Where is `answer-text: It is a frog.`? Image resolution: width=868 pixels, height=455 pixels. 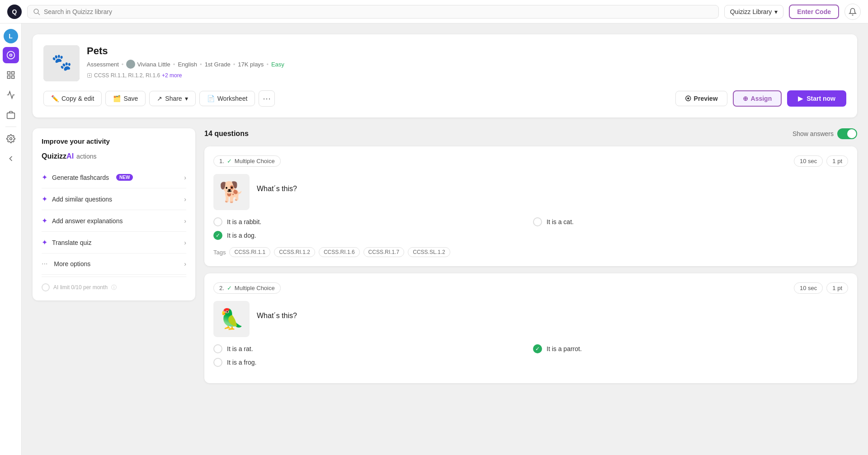
answer-text: It is a frog. is located at coordinates (241, 362).